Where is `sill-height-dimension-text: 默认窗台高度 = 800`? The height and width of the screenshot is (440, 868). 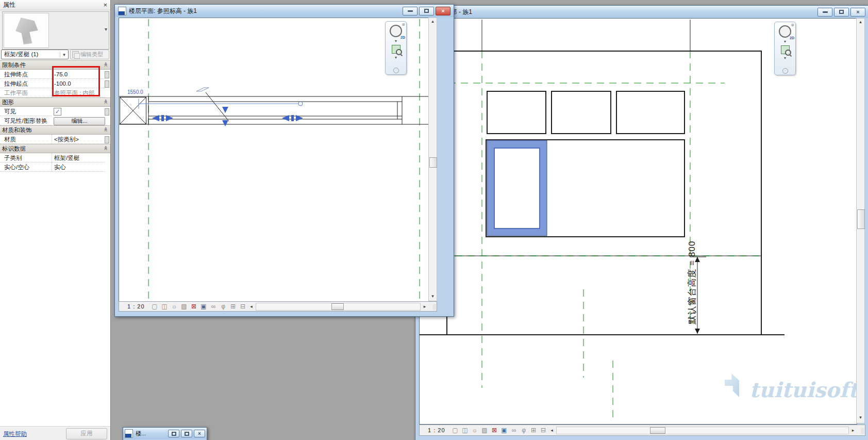
sill-height-dimension-text: 默认窗台高度 = 800 is located at coordinates (692, 283).